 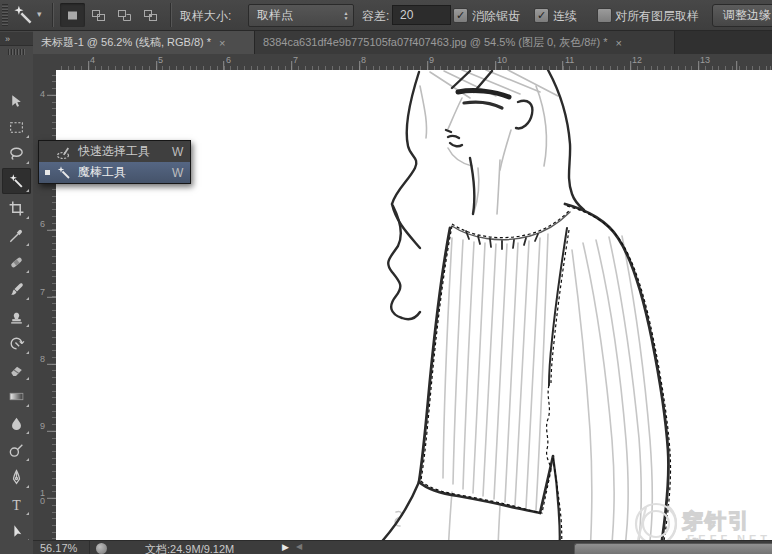 I want to click on horizontal-scrollbar-thumb, so click(x=673, y=548).